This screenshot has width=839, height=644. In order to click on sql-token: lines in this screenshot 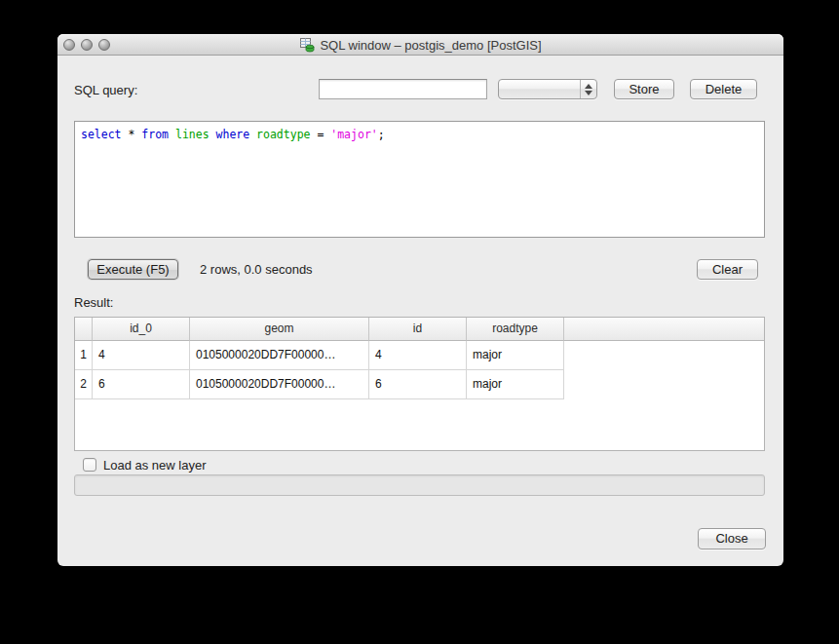, I will do `click(193, 134)`.